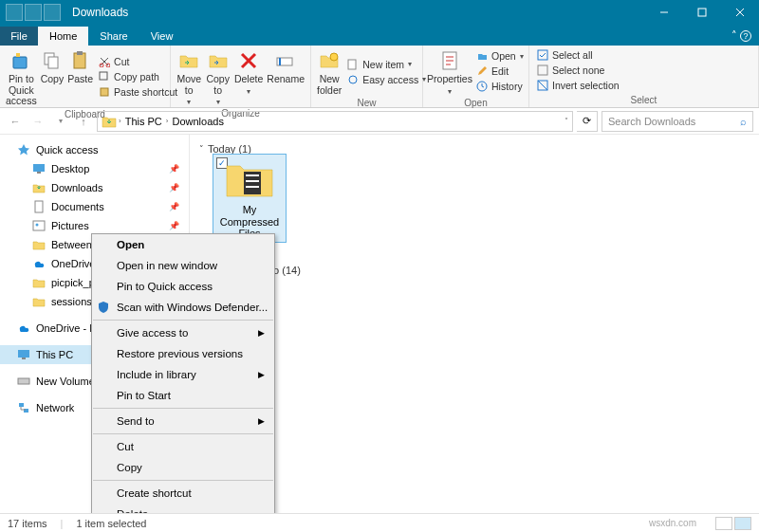 This screenshot has width=759, height=532. Describe the element at coordinates (139, 78) in the screenshot. I see `copy-path-button: Copy path` at that location.